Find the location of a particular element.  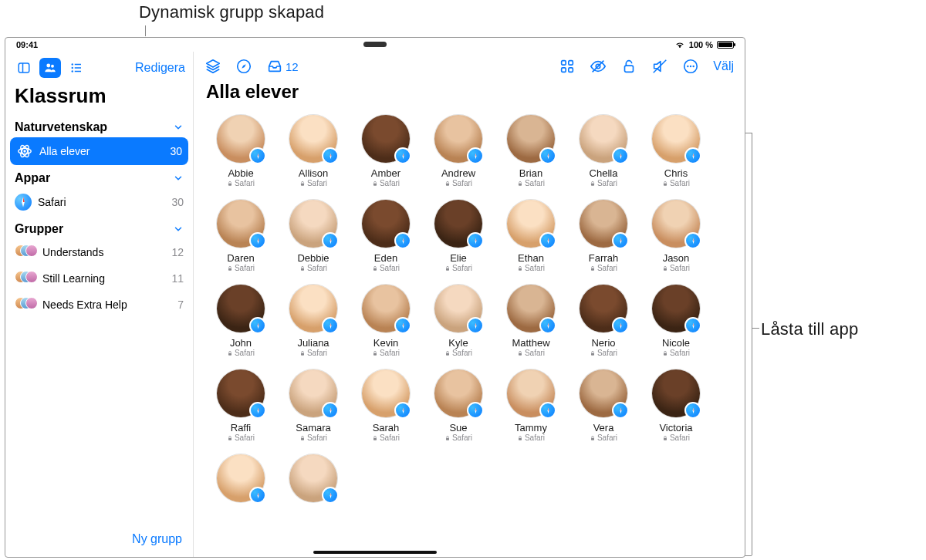

home-indicator is located at coordinates (375, 552).